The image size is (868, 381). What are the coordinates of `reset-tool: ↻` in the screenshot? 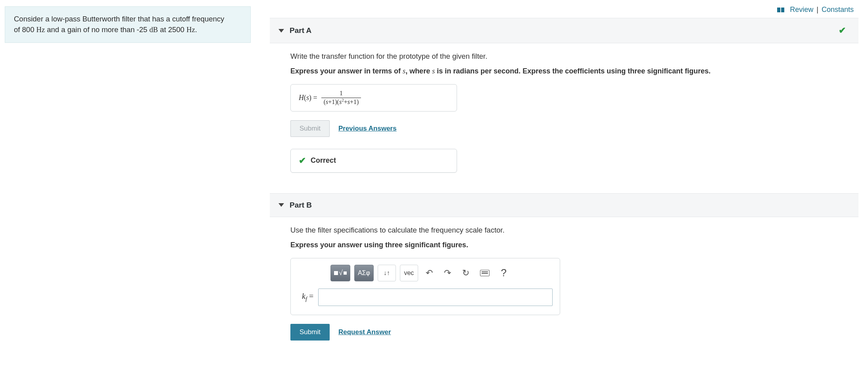 It's located at (466, 273).